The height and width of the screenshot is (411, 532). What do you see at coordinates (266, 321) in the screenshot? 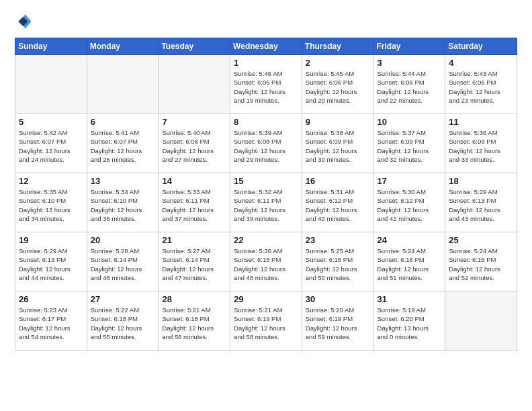
I see `calendar-cell: 29Sunrise: 5:21 AM Sunset: 6:19 PM Dayli…` at bounding box center [266, 321].